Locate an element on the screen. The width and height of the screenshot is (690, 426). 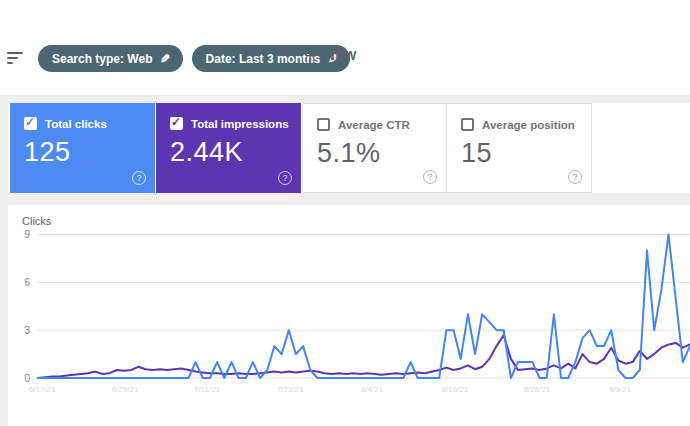
average-position-card: Average position 15 ? is located at coordinates (520, 148).